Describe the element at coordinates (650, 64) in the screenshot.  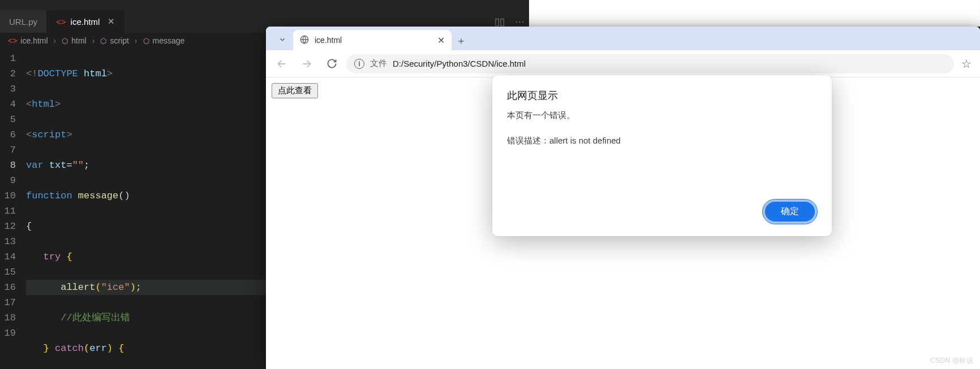
I see `address-bar: i 文件 D:/Security/Python3/CSDN/ice.html` at that location.